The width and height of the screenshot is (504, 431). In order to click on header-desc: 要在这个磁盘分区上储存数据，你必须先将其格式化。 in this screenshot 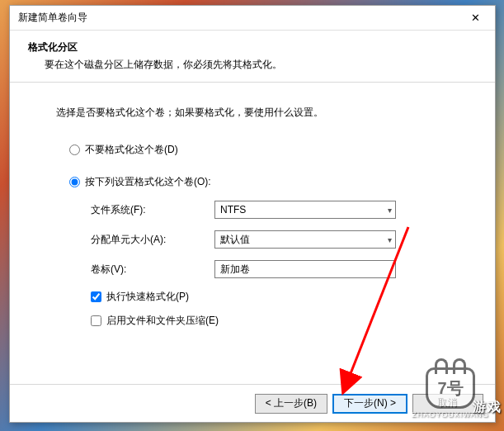, I will do `click(252, 64)`.